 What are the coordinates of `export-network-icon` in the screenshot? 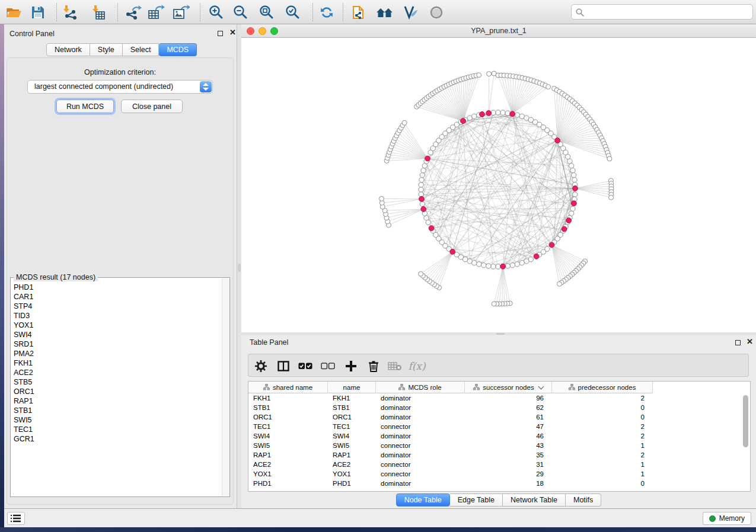 It's located at (133, 12).